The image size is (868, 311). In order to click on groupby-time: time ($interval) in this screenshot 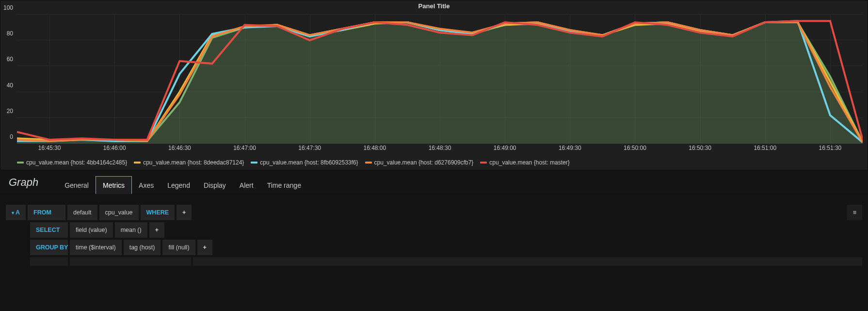, I will do `click(96, 247)`.